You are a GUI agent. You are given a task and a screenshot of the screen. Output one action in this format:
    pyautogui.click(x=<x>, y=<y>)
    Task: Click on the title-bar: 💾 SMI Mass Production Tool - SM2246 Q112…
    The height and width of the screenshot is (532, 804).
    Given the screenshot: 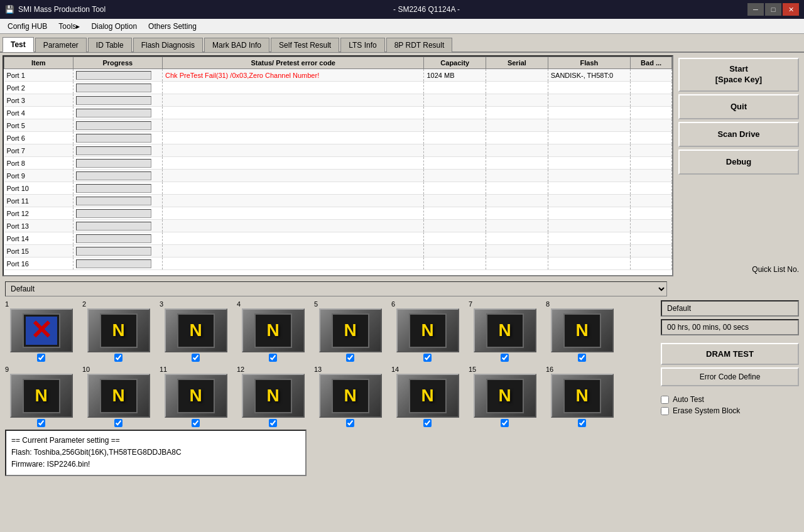 What is the action you would take?
    pyautogui.click(x=402, y=9)
    